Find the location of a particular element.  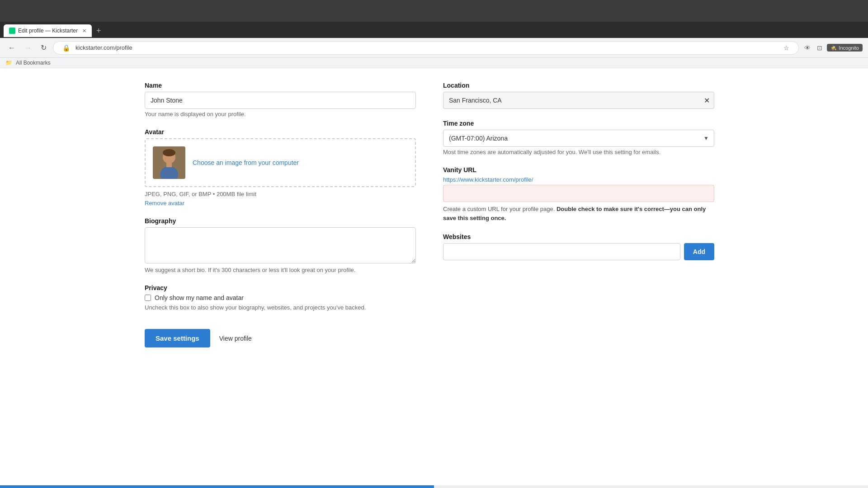

vanity-label: Vanity URL is located at coordinates (579, 170).